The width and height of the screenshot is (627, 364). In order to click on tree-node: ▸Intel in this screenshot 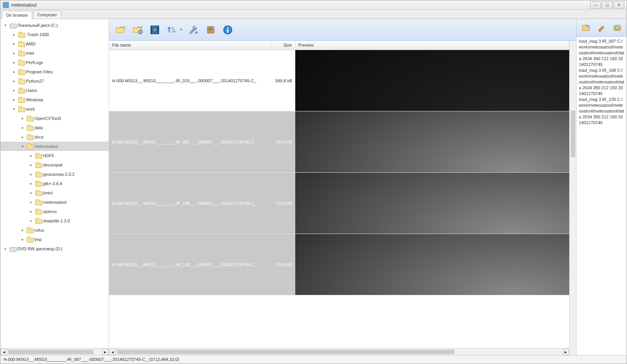, I will do `click(54, 53)`.